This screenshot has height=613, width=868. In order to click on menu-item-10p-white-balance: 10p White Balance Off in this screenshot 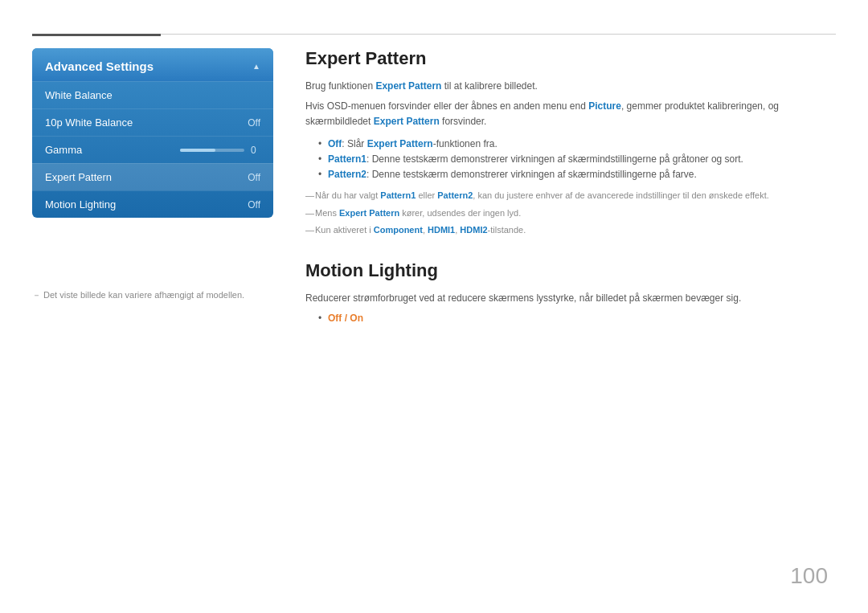, I will do `click(153, 122)`.